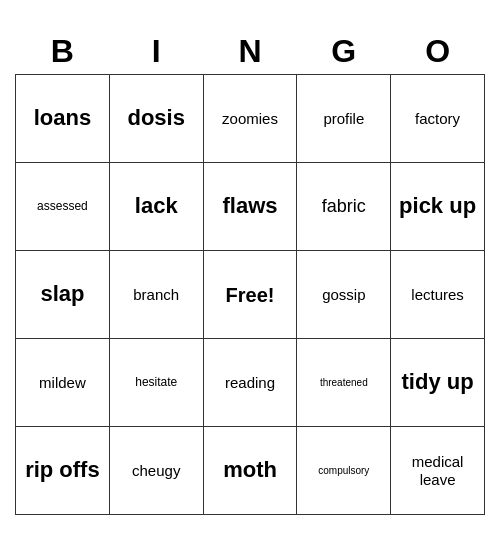  I want to click on bingo-cell-text: medical leave, so click(438, 470).